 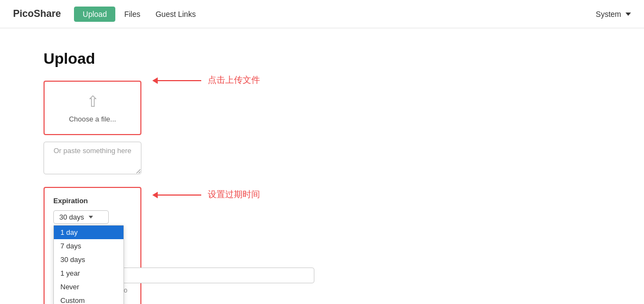 What do you see at coordinates (92, 158) in the screenshot?
I see `paste-textarea` at bounding box center [92, 158].